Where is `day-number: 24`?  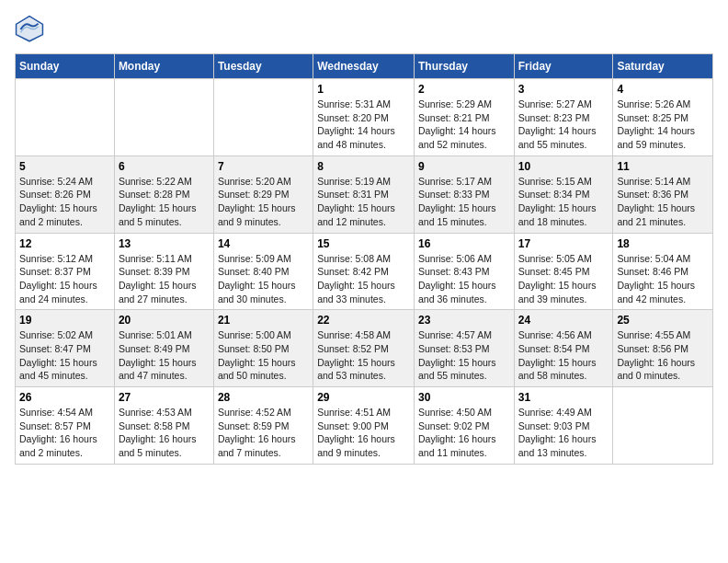
day-number: 24 is located at coordinates (564, 320).